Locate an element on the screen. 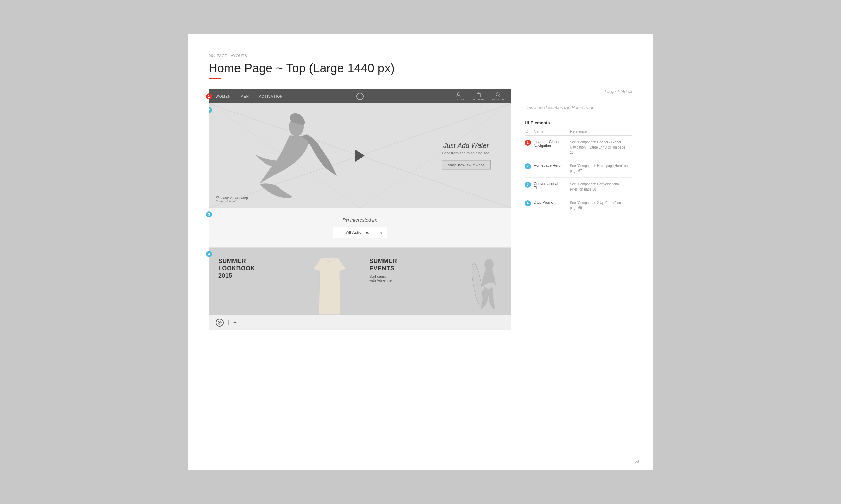  hero-caption-role: Surfer, Honolulu is located at coordinates (232, 201).